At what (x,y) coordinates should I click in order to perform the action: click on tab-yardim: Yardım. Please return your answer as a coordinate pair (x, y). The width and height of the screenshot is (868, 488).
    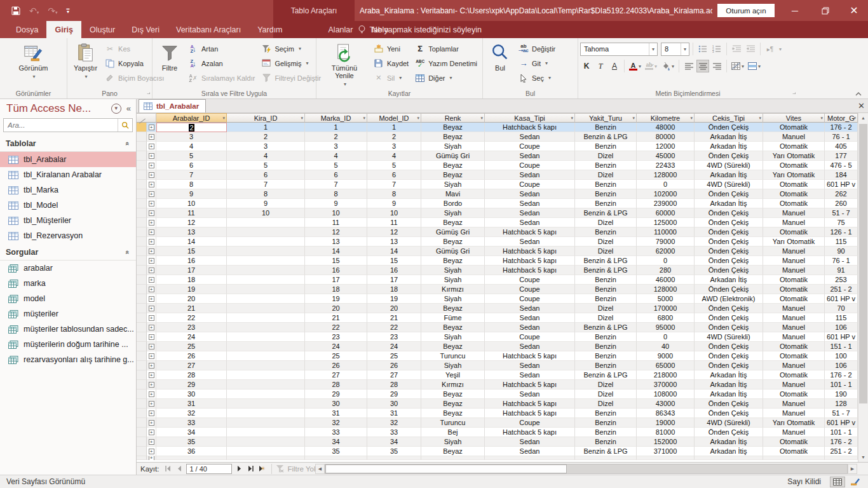
    Looking at the image, I should click on (269, 29).